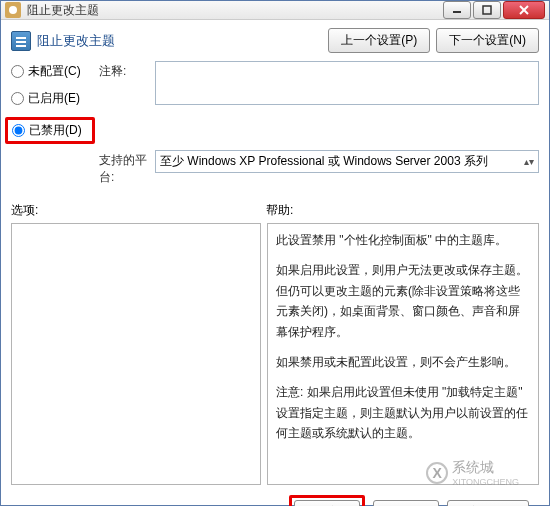  Describe the element at coordinates (403, 412) in the screenshot. I see `help-paragraph: 注意: 如果启用此设置但未使用 "加载特定主题" 设置指定主题，则主题默认为用户…` at that location.